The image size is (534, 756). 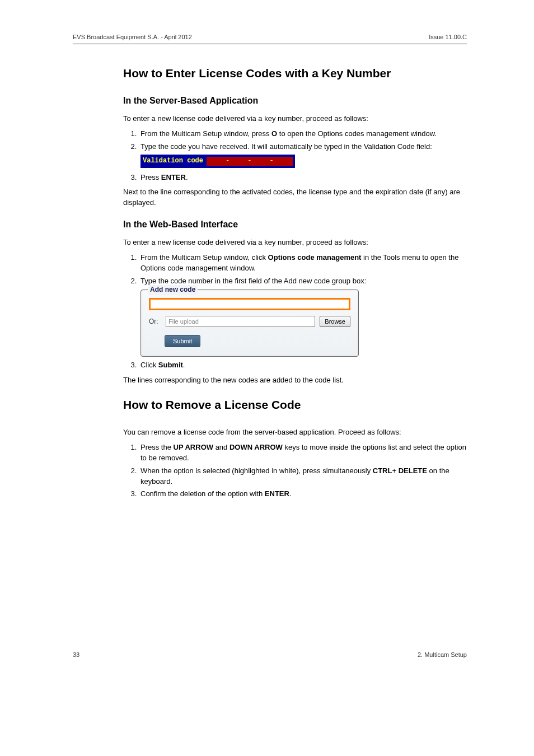 What do you see at coordinates (250, 161) in the screenshot?
I see `validation-code-field: - - -` at bounding box center [250, 161].